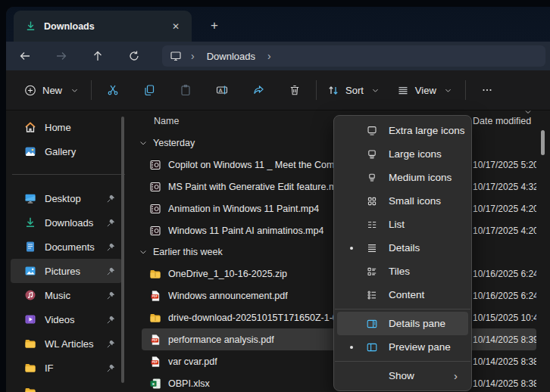 This screenshot has height=392, width=550. I want to click on music-icon, so click(30, 295).